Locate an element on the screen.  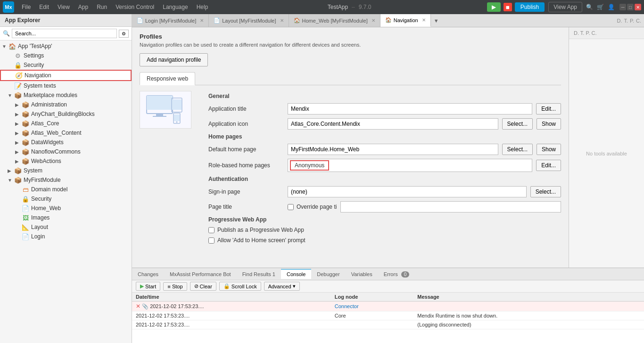
app-title-edit-btn: Edit... is located at coordinates (549, 109).